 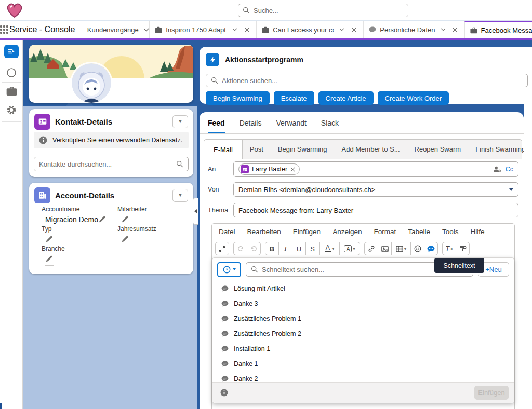 I want to click on contact-info-text: Verknüpfen Sie einen verwandten Datensat…, so click(x=117, y=140).